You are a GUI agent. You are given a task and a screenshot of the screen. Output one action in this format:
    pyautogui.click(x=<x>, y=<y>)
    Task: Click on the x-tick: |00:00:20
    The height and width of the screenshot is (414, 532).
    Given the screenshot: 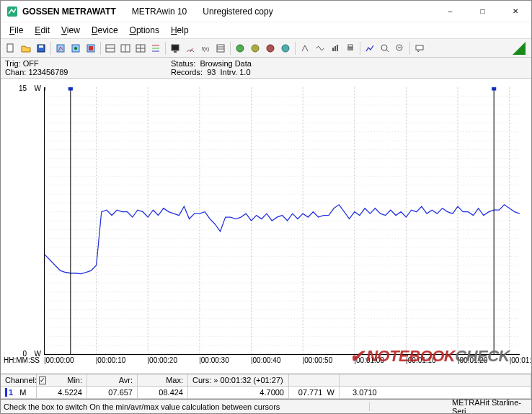 What is the action you would take?
    pyautogui.click(x=162, y=361)
    